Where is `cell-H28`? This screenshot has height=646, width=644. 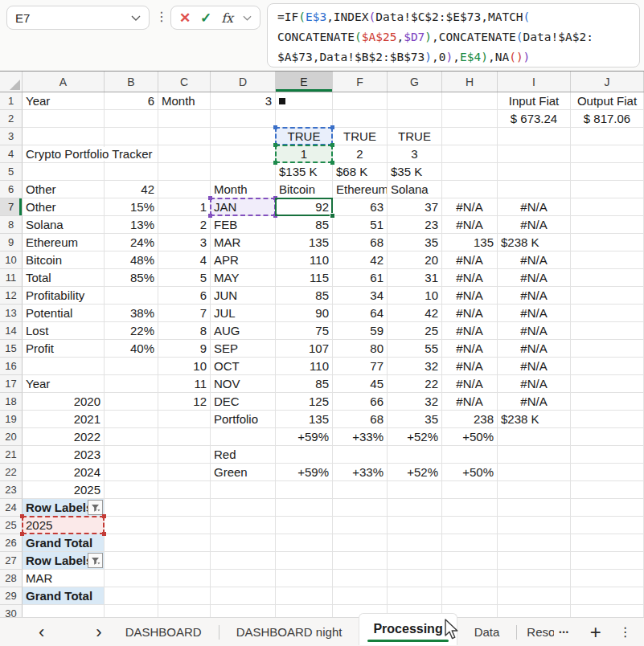
cell-H28 is located at coordinates (470, 579).